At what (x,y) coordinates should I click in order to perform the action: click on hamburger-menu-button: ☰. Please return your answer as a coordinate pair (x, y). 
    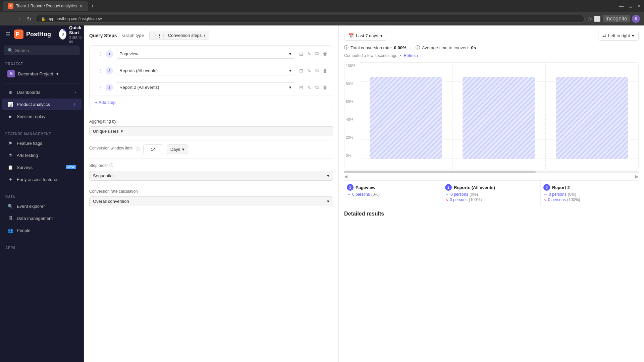
    Looking at the image, I should click on (8, 34).